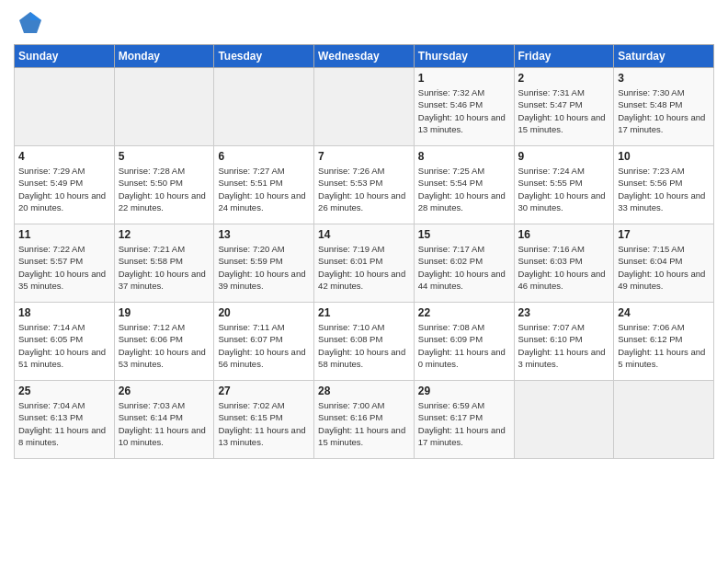 The width and height of the screenshot is (728, 563). What do you see at coordinates (30, 23) in the screenshot?
I see `logo-icon` at bounding box center [30, 23].